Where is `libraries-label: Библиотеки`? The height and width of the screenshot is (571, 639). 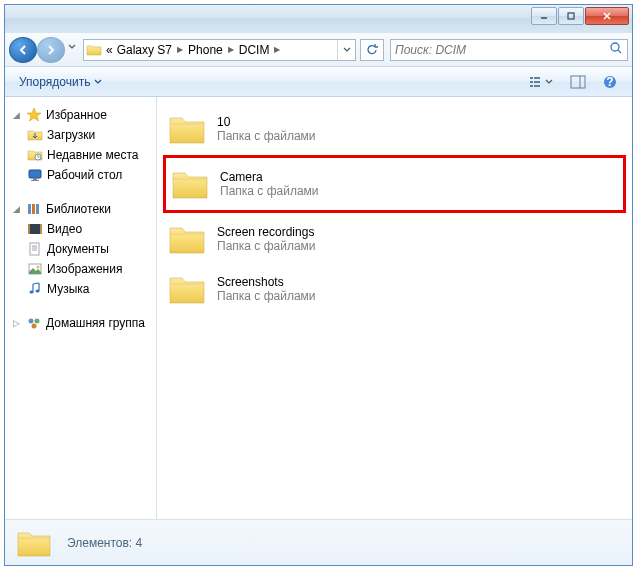 libraries-label: Библиотеки is located at coordinates (78, 209).